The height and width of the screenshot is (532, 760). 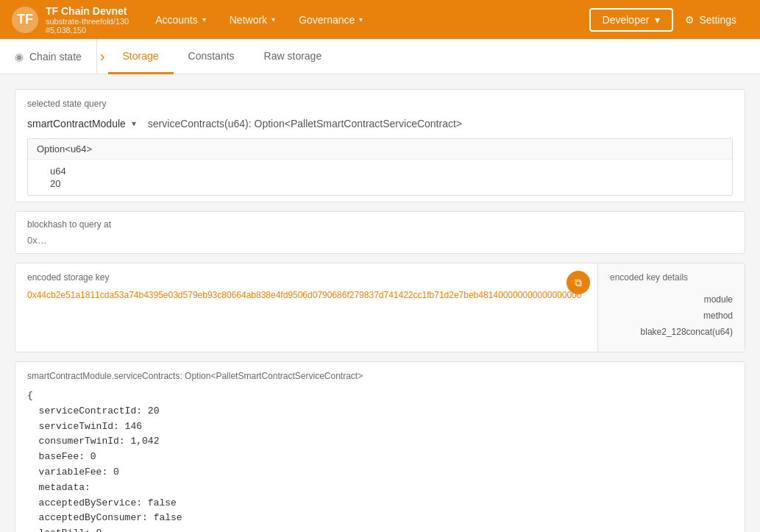 What do you see at coordinates (361, 19) in the screenshot?
I see `governance-dropdown-icon: ▾` at bounding box center [361, 19].